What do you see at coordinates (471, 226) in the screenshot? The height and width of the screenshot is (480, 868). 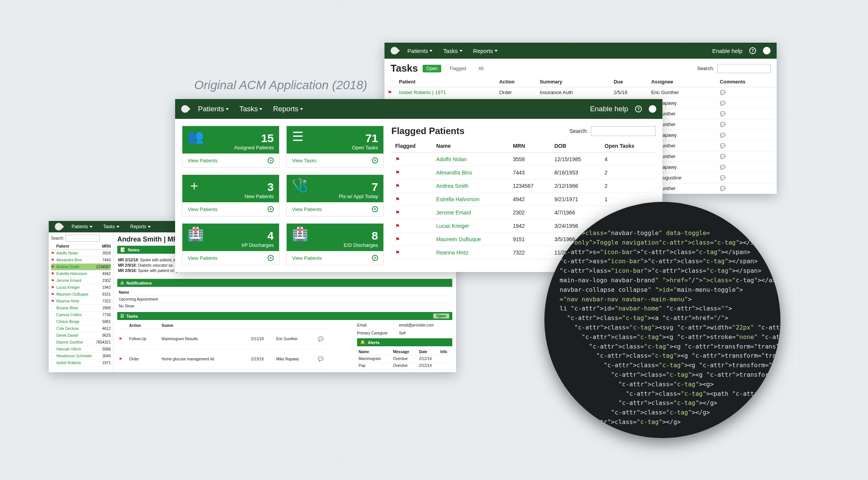 I see `patient-link: Lucas Kreiger` at bounding box center [471, 226].